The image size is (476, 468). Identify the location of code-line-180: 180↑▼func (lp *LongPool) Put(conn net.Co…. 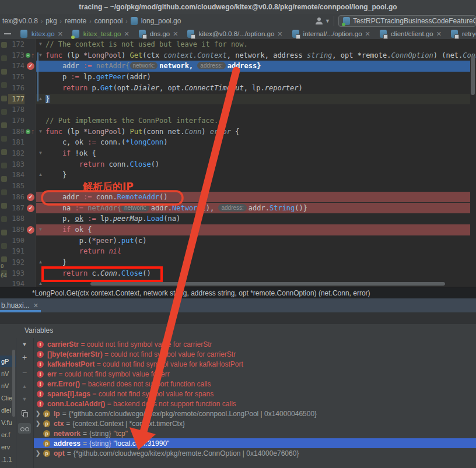
(238, 132).